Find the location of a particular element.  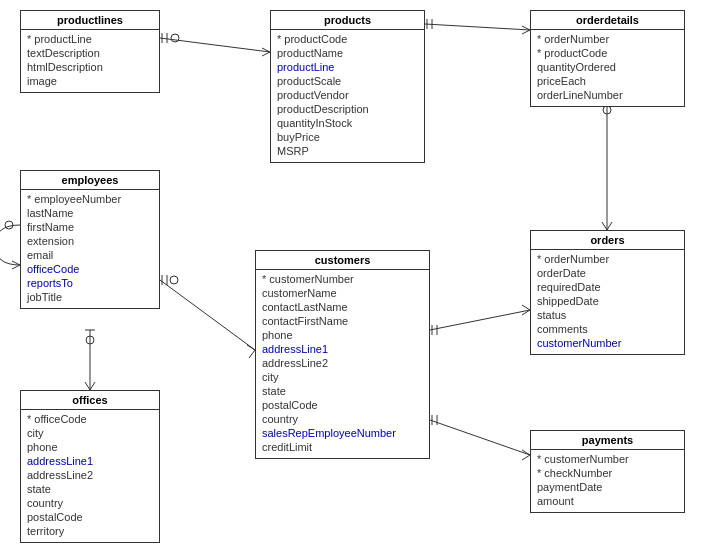

field-orders-shippedDate: shippedDate is located at coordinates (608, 301).